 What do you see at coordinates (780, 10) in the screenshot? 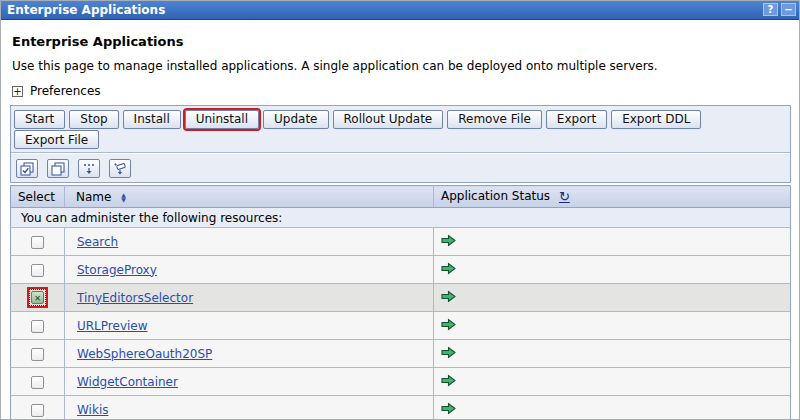
I see `title-bar-controls: ? −` at bounding box center [780, 10].